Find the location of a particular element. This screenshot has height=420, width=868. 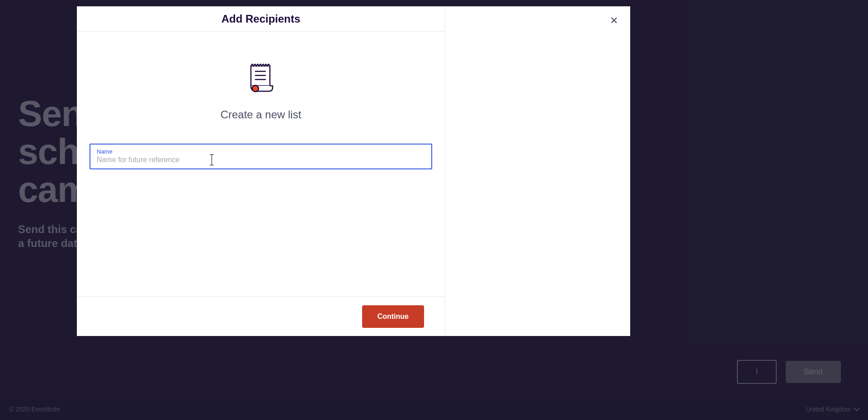

name-input-label: Name is located at coordinates (261, 152).